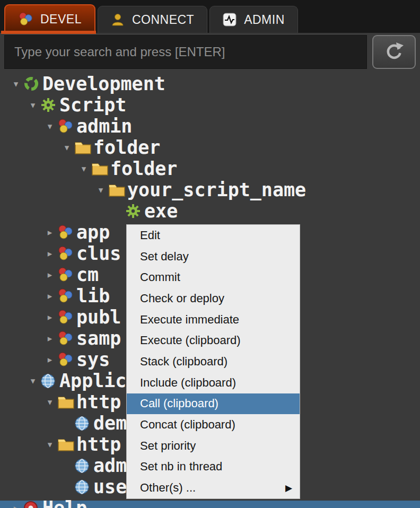  I want to click on menu-item-label: Concat (clipboard), so click(188, 425).